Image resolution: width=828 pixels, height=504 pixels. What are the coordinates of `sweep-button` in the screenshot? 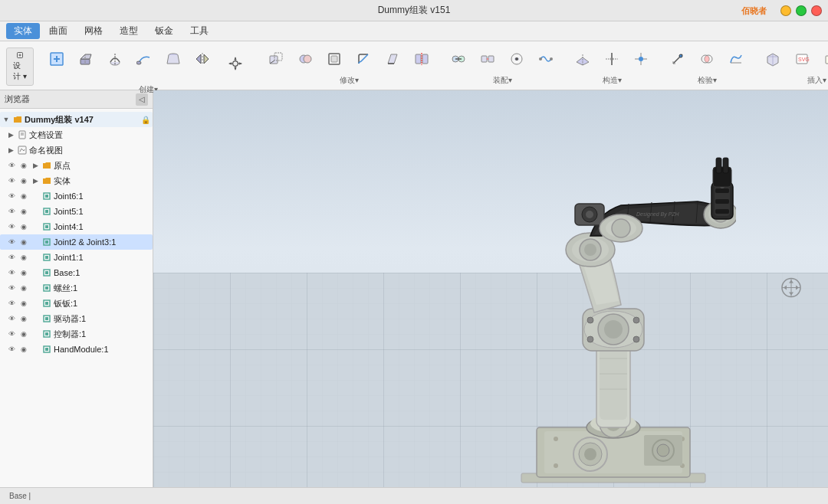 It's located at (144, 59).